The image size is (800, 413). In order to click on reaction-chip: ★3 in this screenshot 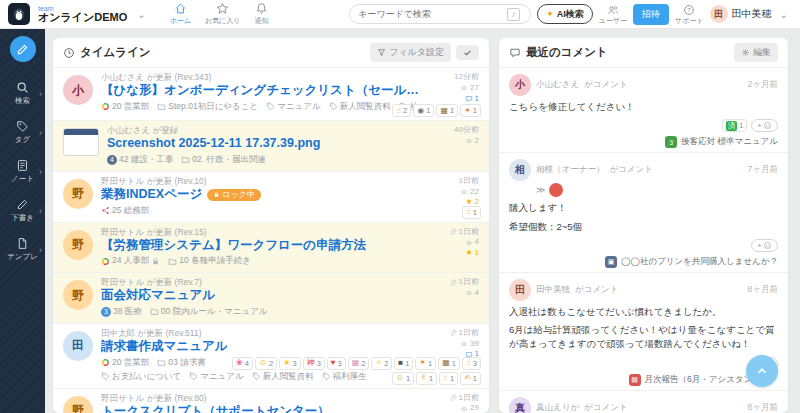, I will do `click(290, 364)`.